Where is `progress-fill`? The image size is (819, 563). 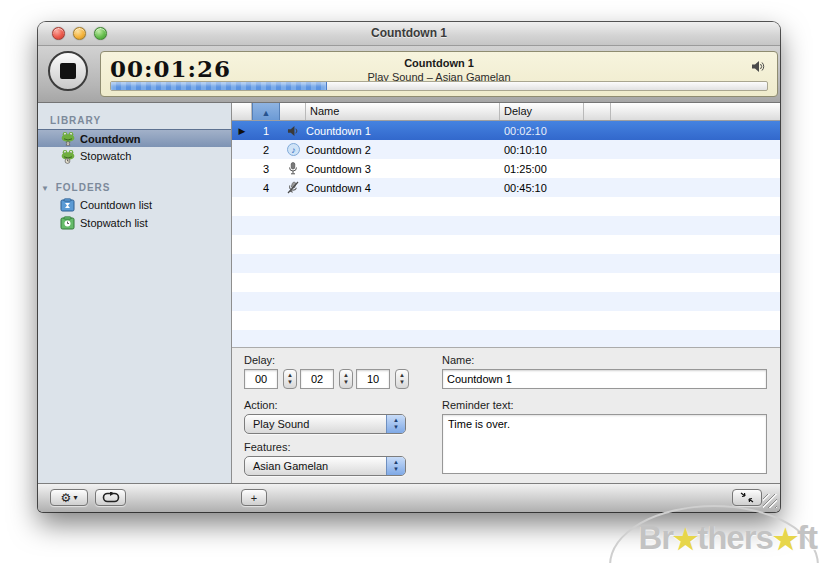 progress-fill is located at coordinates (219, 86).